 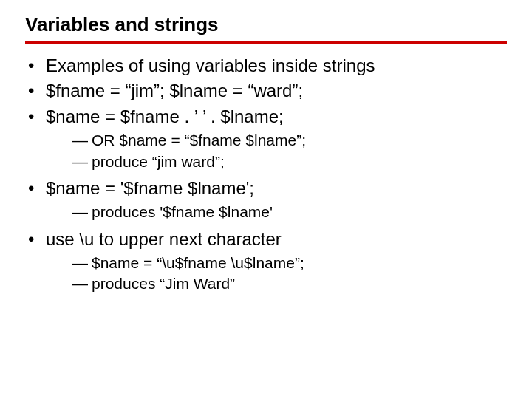 I want to click on sub-bullet-item: produce “jim ward”;, so click(x=290, y=162).